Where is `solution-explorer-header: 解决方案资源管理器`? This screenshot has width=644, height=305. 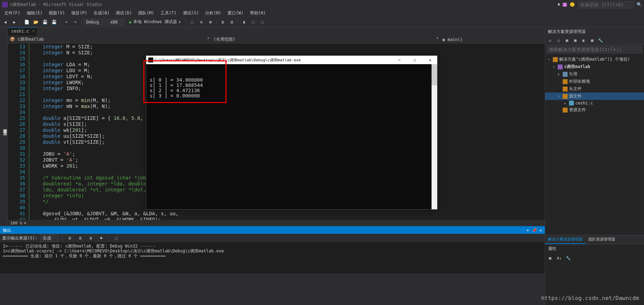 solution-explorer-header: 解决方案资源管理器 is located at coordinates (595, 32).